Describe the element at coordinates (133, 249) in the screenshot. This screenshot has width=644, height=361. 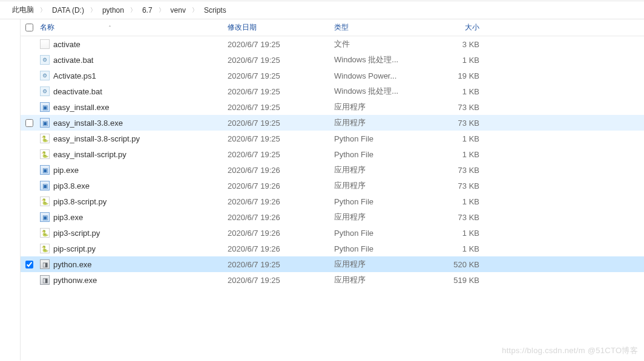
I see `file-name-cell: pip-script.py` at that location.